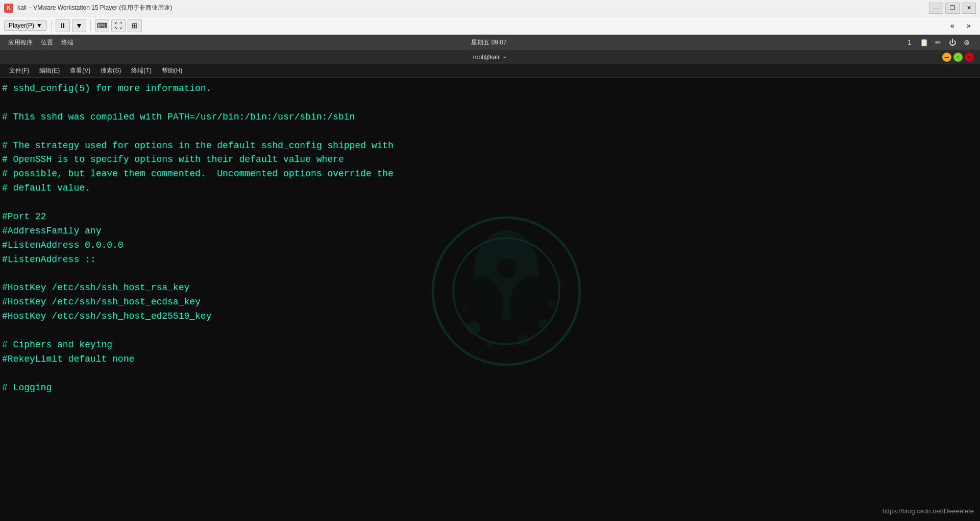  Describe the element at coordinates (173, 70) in the screenshot. I see `menu-help: 帮助(H)` at that location.